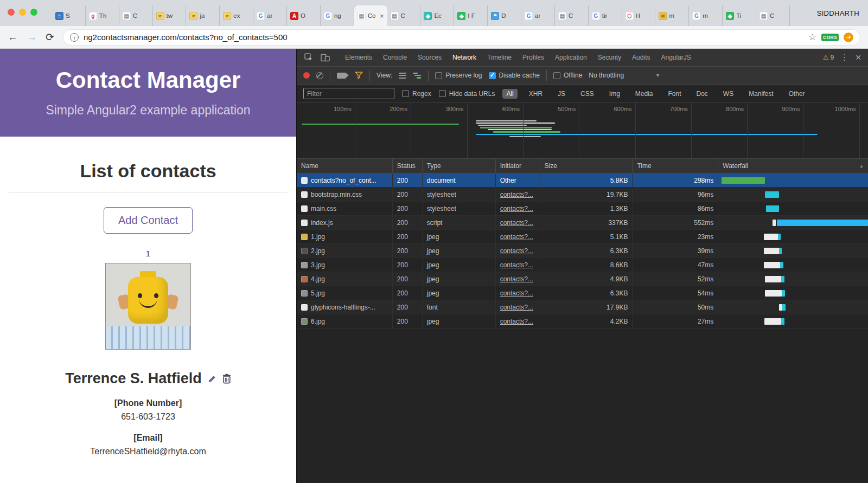 The image size is (868, 483). What do you see at coordinates (583, 223) in the screenshot?
I see `table-row: index.js200scriptcontacts?...337KB552ms` at bounding box center [583, 223].